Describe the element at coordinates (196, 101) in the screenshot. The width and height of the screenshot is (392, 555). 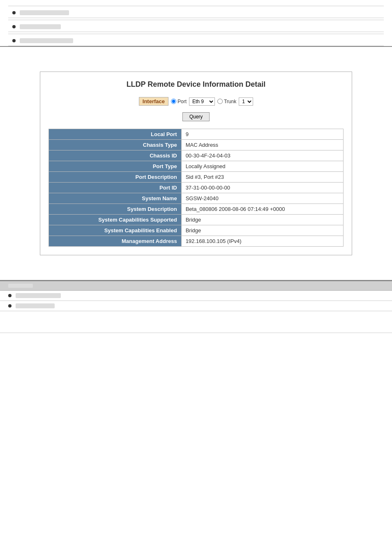
I see `interface-row: Interface Port Eth 9 Eth 10 Eth 11 Trunk…` at that location.